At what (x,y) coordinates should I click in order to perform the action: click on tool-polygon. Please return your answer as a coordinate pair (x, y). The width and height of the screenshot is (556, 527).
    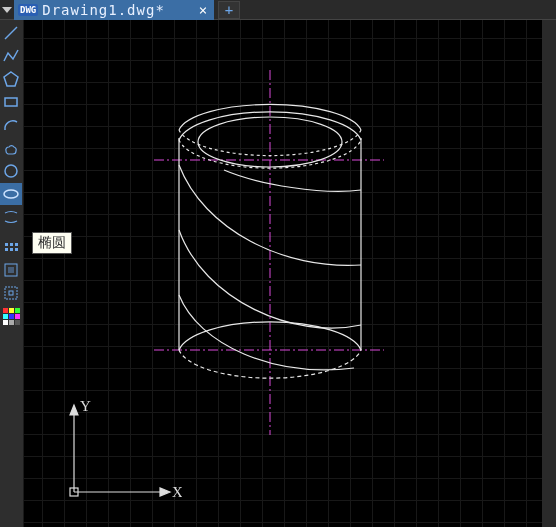
    Looking at the image, I should click on (11, 79).